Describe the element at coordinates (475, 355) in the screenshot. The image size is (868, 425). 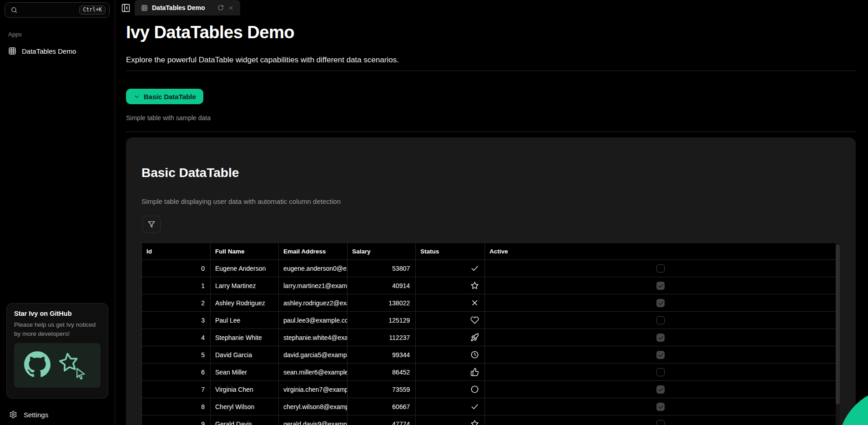
I see `clock-icon` at that location.